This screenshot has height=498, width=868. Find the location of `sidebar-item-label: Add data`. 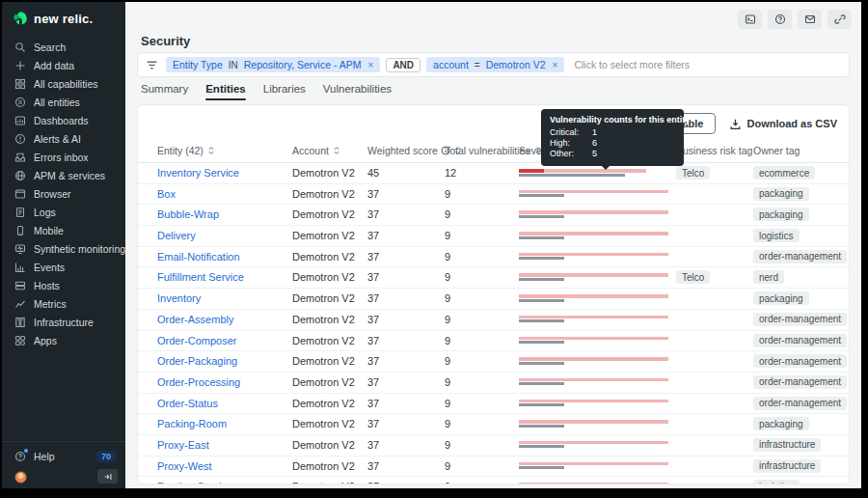

sidebar-item-label: Add data is located at coordinates (54, 66).